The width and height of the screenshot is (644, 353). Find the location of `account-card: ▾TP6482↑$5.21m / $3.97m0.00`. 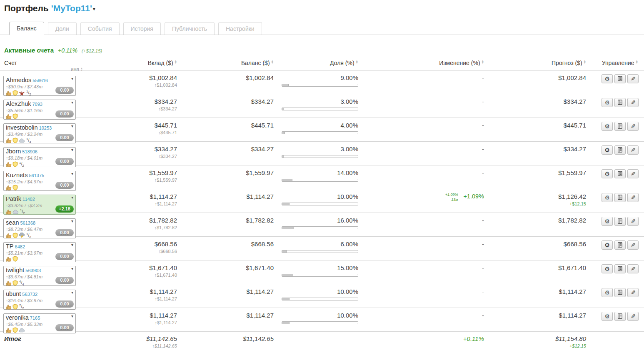

account-card: ▾TP6482↑$5.21m / $3.97m0.00 is located at coordinates (40, 252).